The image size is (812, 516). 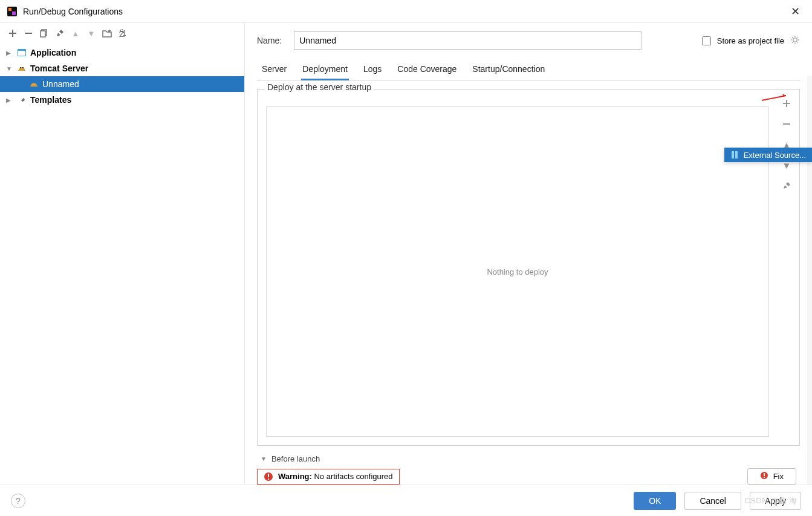 What do you see at coordinates (768, 155) in the screenshot?
I see `external-source-menu-item: External Source...` at bounding box center [768, 155].